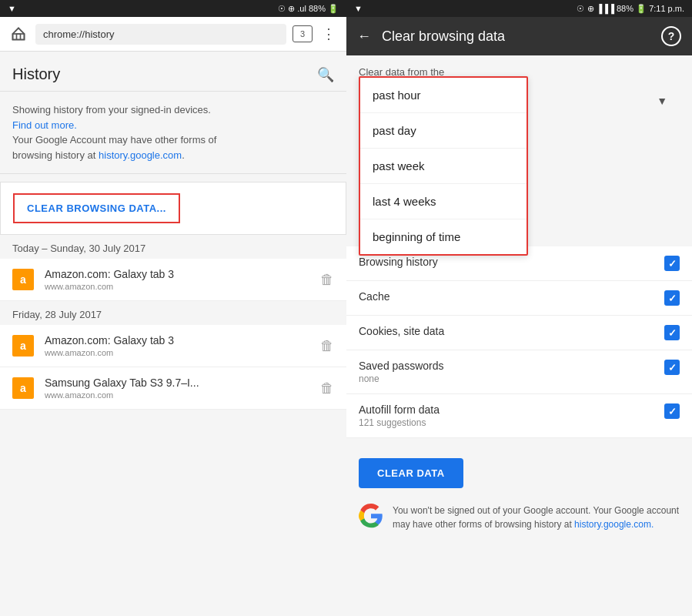 This screenshot has width=692, height=616. I want to click on history-google-link: history.google.com, so click(140, 156).